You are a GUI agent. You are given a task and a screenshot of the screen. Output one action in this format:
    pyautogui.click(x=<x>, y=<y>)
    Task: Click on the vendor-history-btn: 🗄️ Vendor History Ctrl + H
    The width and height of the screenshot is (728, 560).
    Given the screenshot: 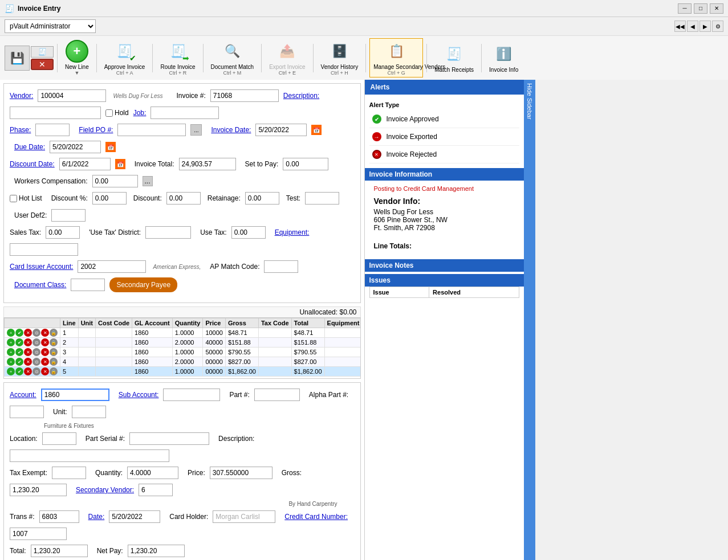 What is the action you would take?
    pyautogui.click(x=340, y=58)
    